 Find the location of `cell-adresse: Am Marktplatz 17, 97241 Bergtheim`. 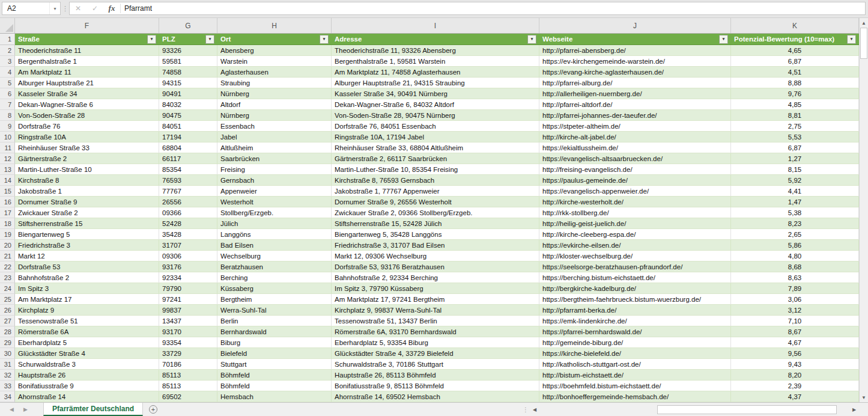

cell-adresse: Am Marktplatz 17, 97241 Bergtheim is located at coordinates (436, 299).